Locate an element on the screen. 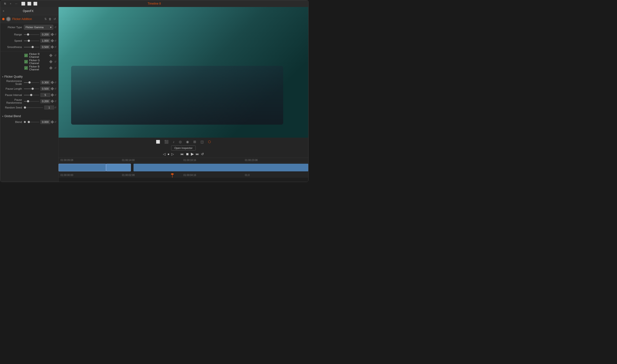 This screenshot has width=617, height=364. openfx-icon: ⬡ is located at coordinates (209, 142).